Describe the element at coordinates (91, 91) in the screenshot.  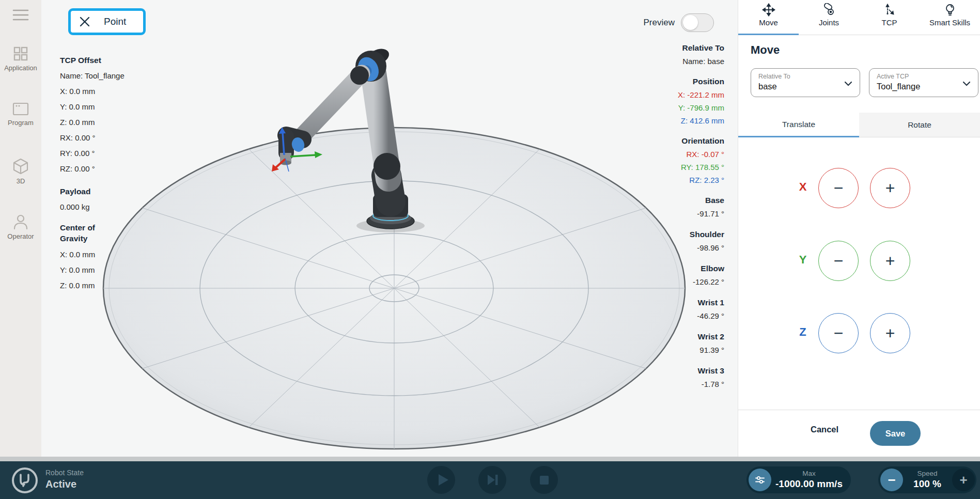
I see `tcp-offset-x: X: 0.0 mm` at that location.